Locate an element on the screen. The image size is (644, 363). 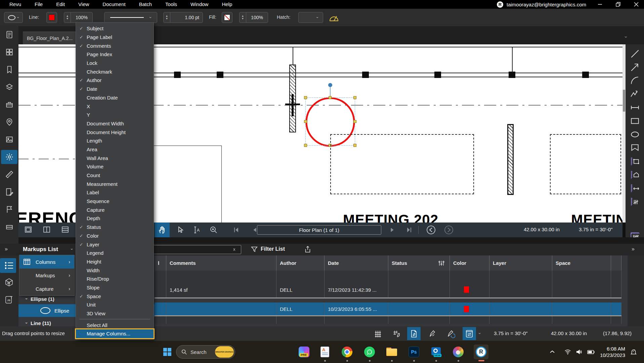
menu-tools: Tools is located at coordinates (171, 4).